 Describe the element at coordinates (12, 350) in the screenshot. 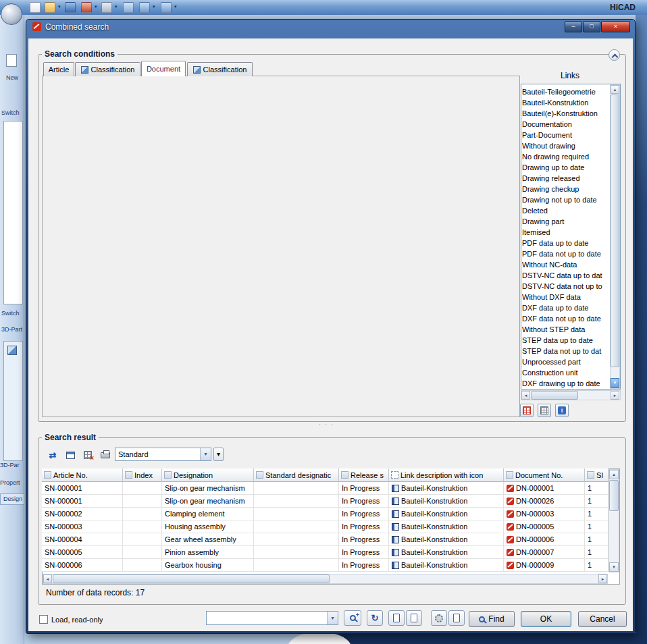

I see `part-tool-icon` at that location.